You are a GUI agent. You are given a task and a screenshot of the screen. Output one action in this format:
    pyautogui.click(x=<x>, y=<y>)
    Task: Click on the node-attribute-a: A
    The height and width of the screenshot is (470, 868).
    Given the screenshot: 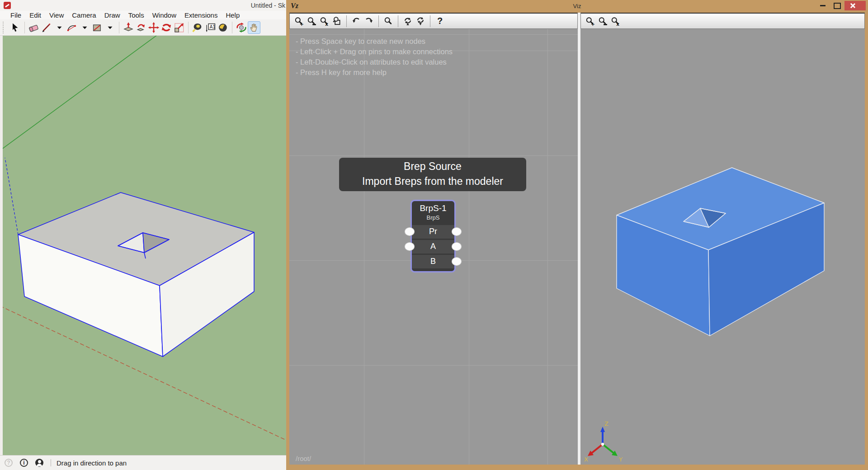 What is the action you would take?
    pyautogui.click(x=433, y=247)
    